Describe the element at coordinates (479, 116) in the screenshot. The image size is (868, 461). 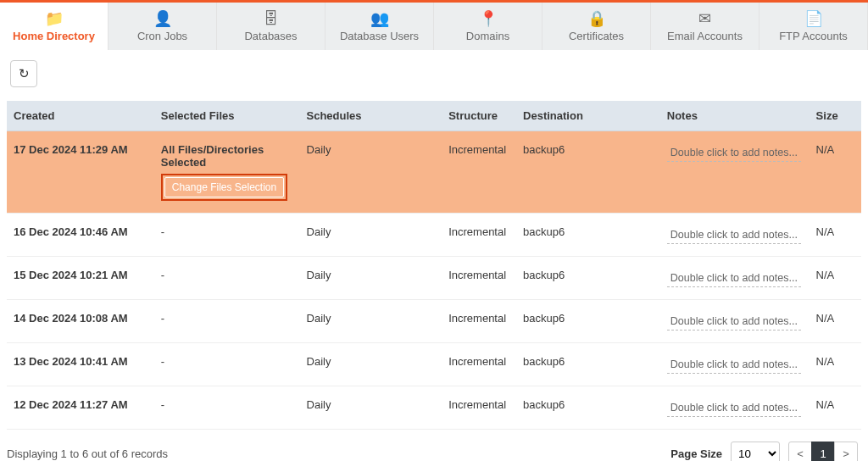
I see `col-structure: Structure` at that location.